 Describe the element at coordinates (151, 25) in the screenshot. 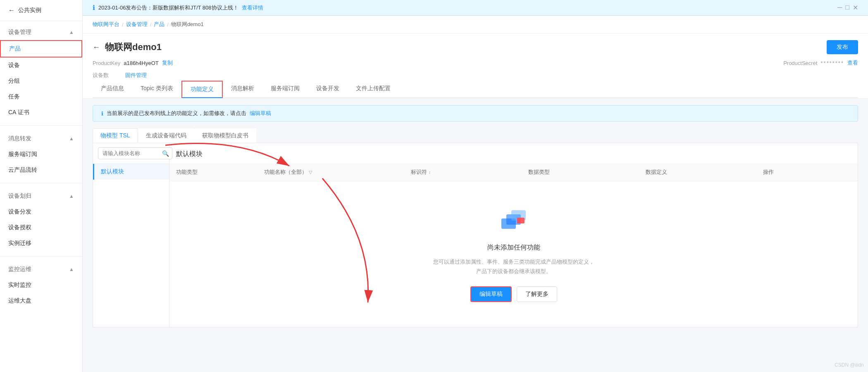

I see `breadcrumb-sep-2: /` at that location.